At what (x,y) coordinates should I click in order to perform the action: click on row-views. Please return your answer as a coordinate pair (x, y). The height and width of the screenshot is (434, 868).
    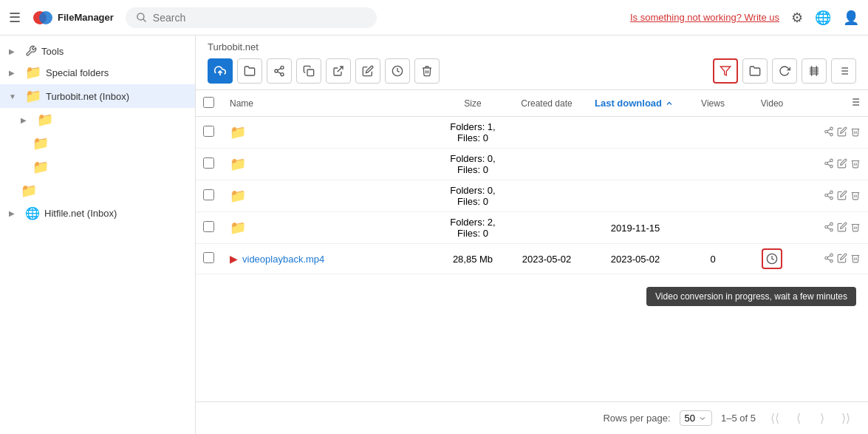
    Looking at the image, I should click on (713, 164).